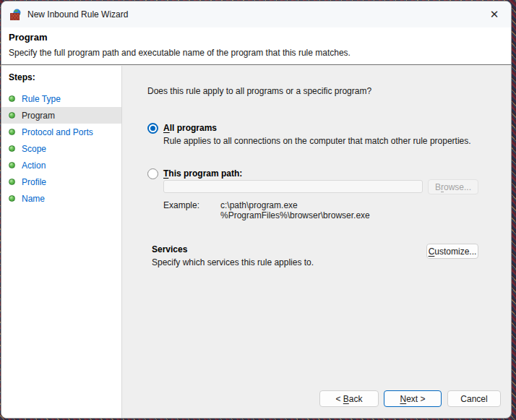 The image size is (516, 420). I want to click on button-text: owse..., so click(457, 187).